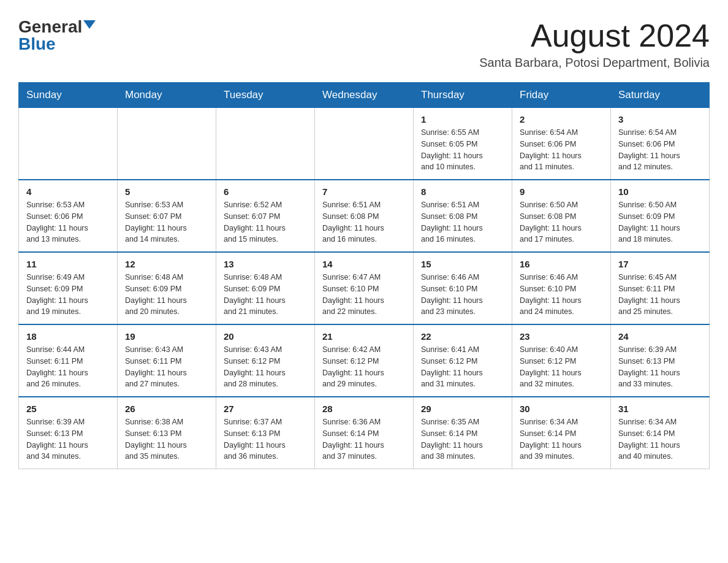  Describe the element at coordinates (463, 144) in the screenshot. I see `calendar-cell: 1Sunrise: 6:55 AM Sunset: 6:05 PM Daylig…` at that location.